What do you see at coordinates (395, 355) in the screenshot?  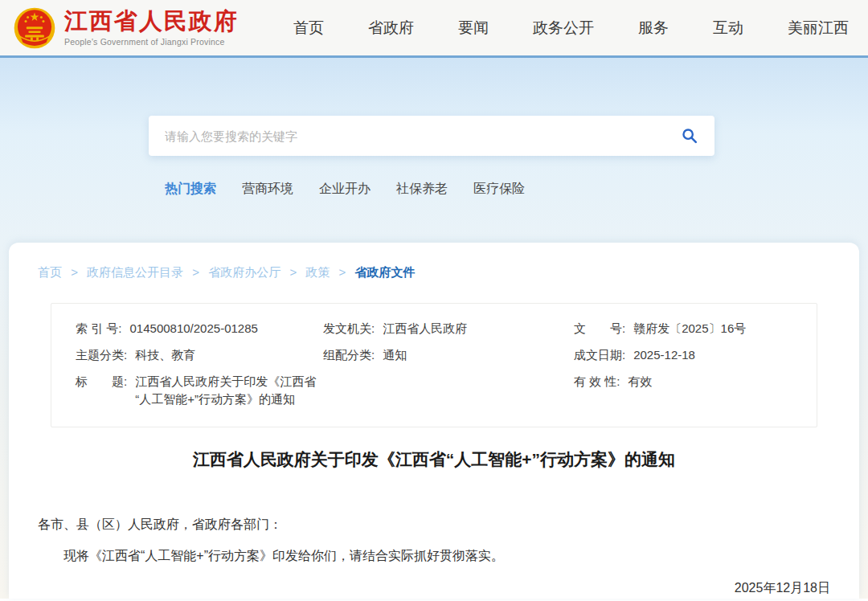 I see `meta-value: 通知` at bounding box center [395, 355].